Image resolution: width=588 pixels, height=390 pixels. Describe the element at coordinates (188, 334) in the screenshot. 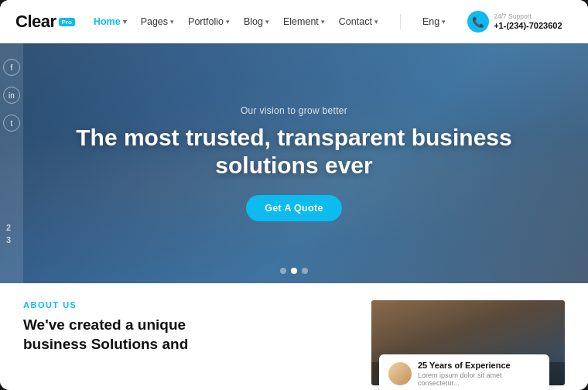

I see `about-title: We've created a unique business Solution…` at that location.